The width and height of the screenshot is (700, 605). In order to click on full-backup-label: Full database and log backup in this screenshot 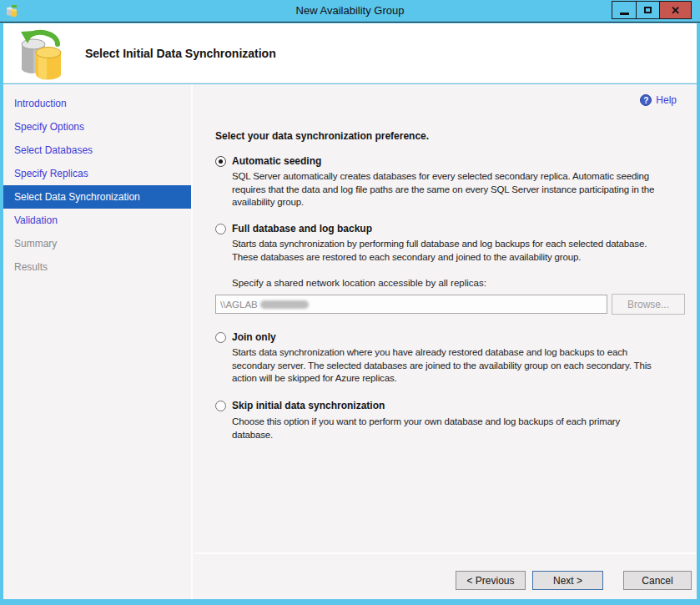, I will do `click(302, 229)`.